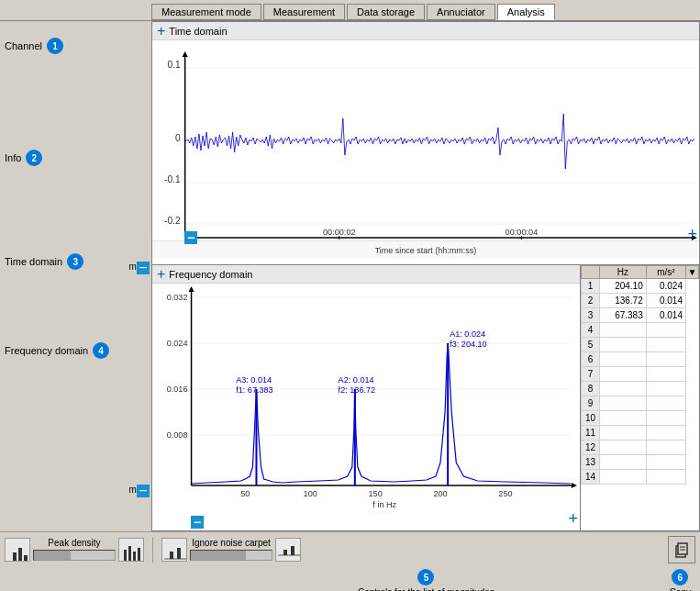 The height and width of the screenshot is (591, 700). I want to click on time-chart-plus-btn: +, so click(692, 235).